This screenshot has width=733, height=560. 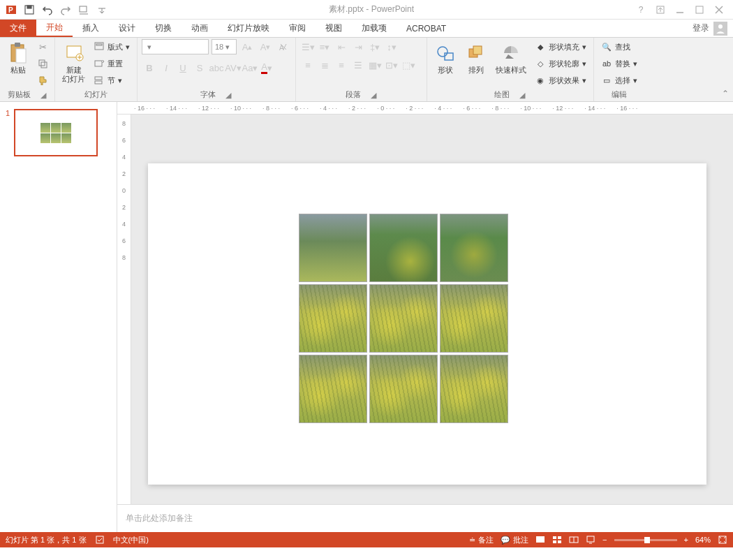 I want to click on line-spacing-icon: ‡▾, so click(x=375, y=47).